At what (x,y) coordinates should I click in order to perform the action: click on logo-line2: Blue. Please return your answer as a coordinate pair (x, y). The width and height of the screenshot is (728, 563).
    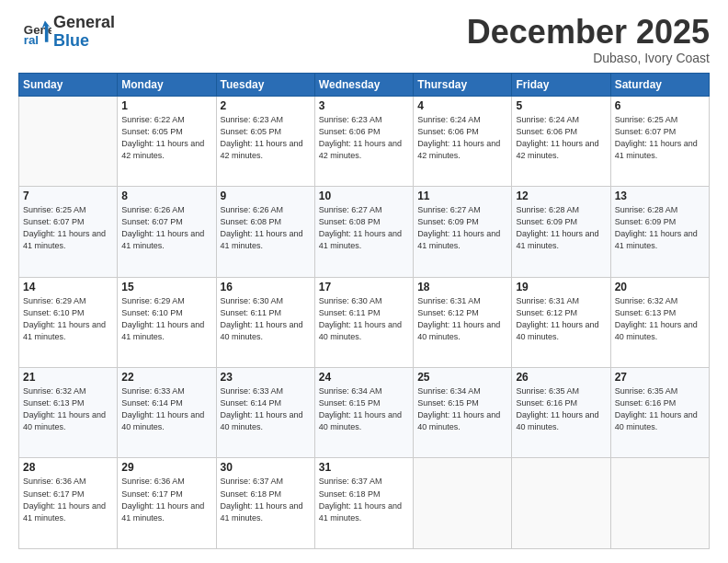
    Looking at the image, I should click on (85, 41).